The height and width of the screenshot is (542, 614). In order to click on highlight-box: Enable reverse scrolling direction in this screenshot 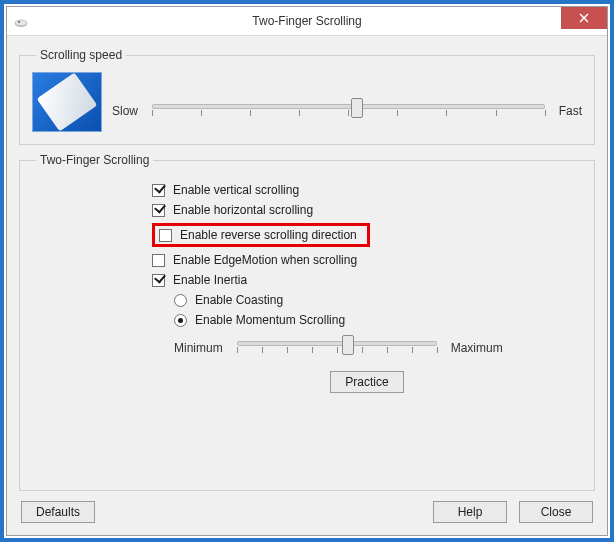, I will do `click(261, 235)`.